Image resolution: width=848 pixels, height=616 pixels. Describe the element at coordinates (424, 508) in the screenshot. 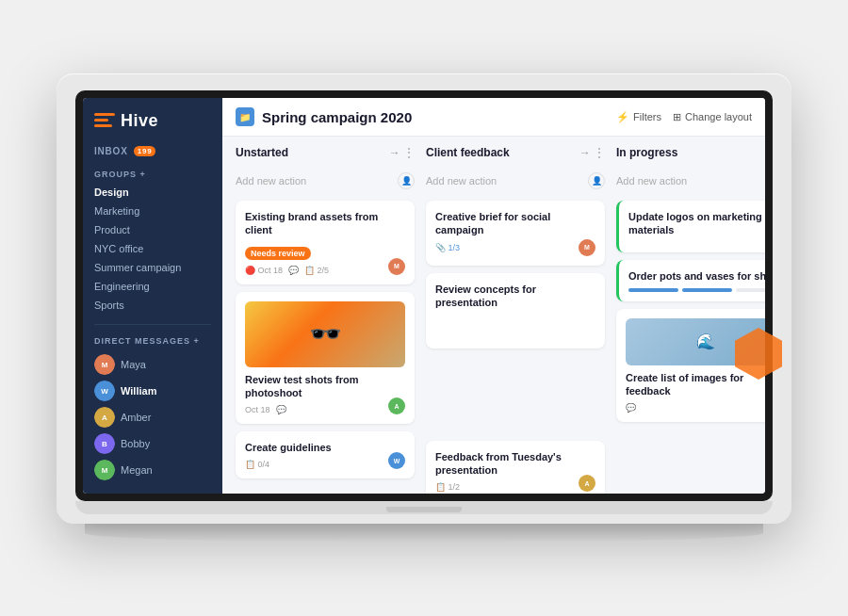

I see `laptop-base` at that location.